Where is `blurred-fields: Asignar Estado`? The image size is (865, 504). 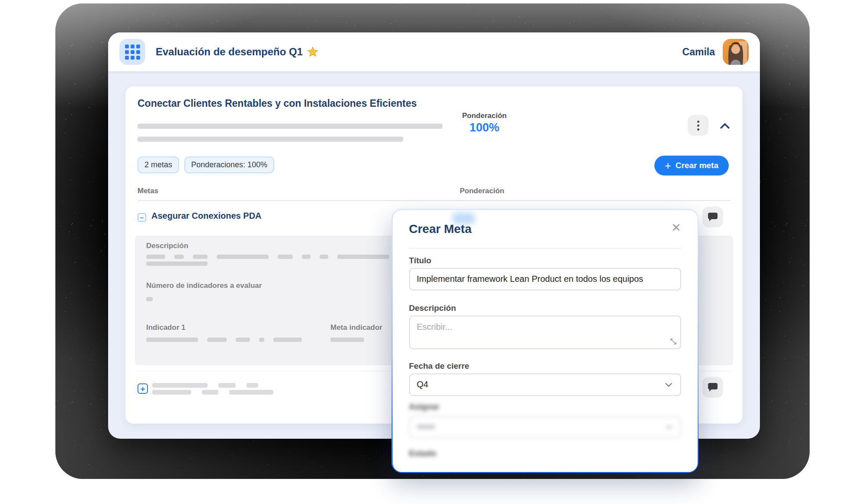
blurred-fields: Asignar Estado is located at coordinates (545, 437).